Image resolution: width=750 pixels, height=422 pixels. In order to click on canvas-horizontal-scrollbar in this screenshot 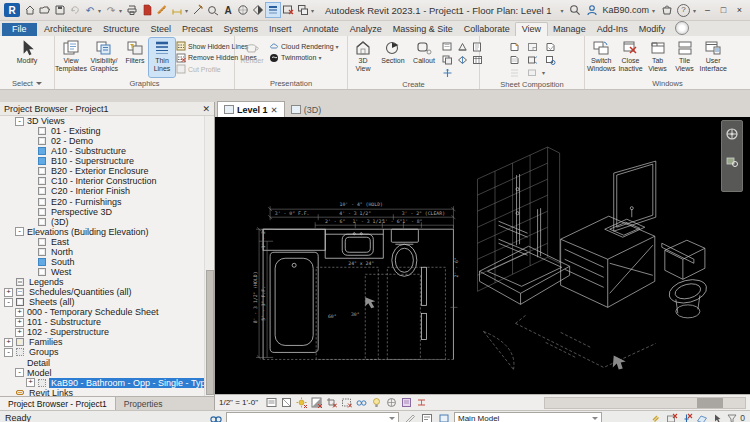, I will do `click(645, 403)`.